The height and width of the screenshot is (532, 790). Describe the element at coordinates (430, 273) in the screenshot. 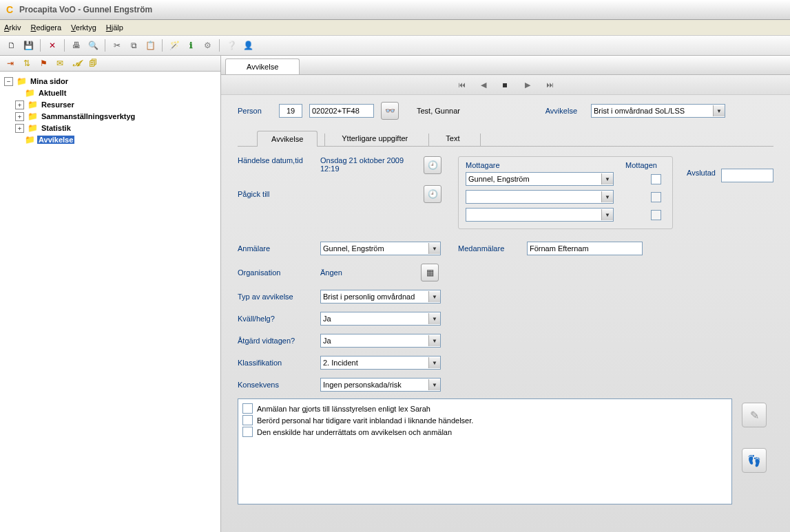

I see `org-chart-button: ▦` at that location.